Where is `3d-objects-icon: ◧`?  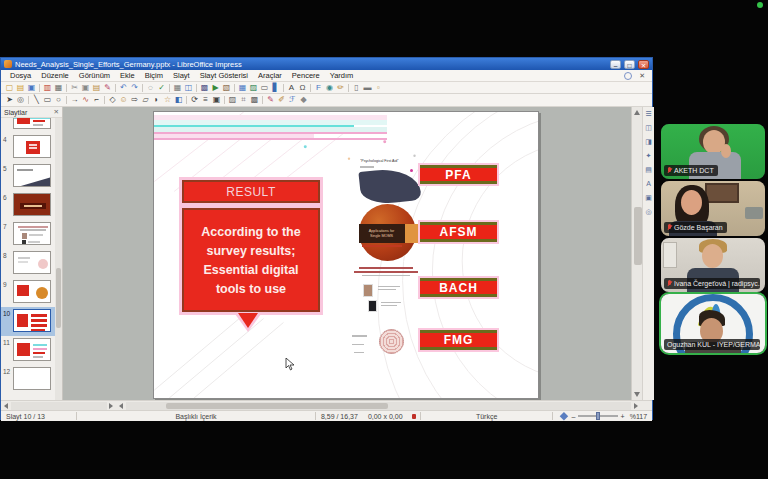 3d-objects-icon: ◧ is located at coordinates (178, 100).